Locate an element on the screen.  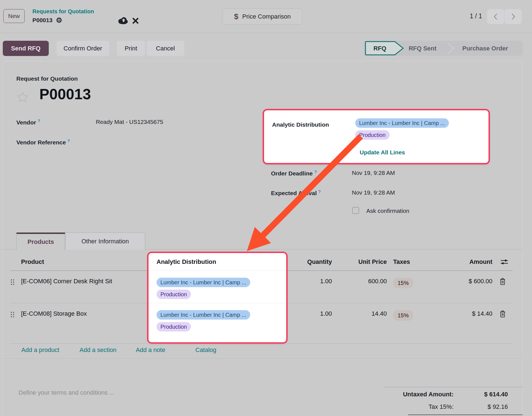
print-button: Print is located at coordinates (131, 48).